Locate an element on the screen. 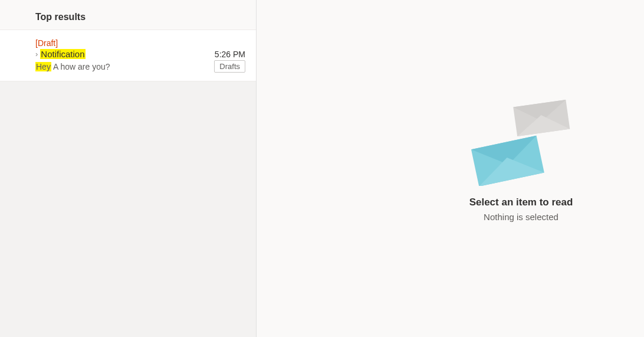 This screenshot has width=644, height=337. message-subject: › Notification is located at coordinates (60, 54).